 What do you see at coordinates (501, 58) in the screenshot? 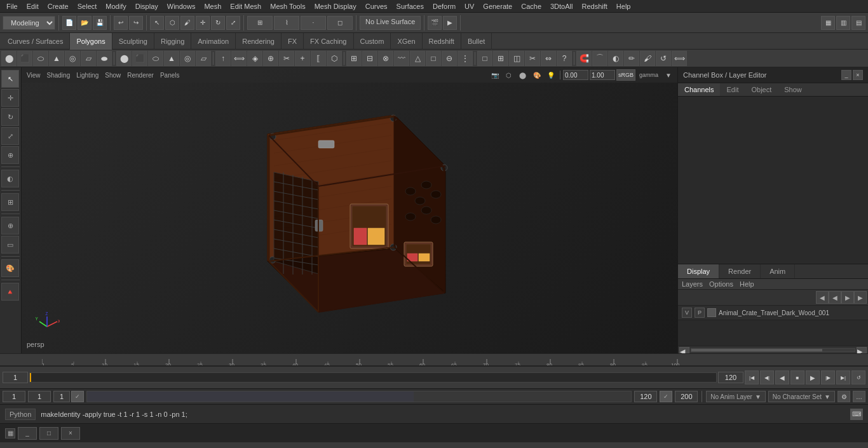
I see `uv-layout-btn: ⊞` at bounding box center [501, 58].